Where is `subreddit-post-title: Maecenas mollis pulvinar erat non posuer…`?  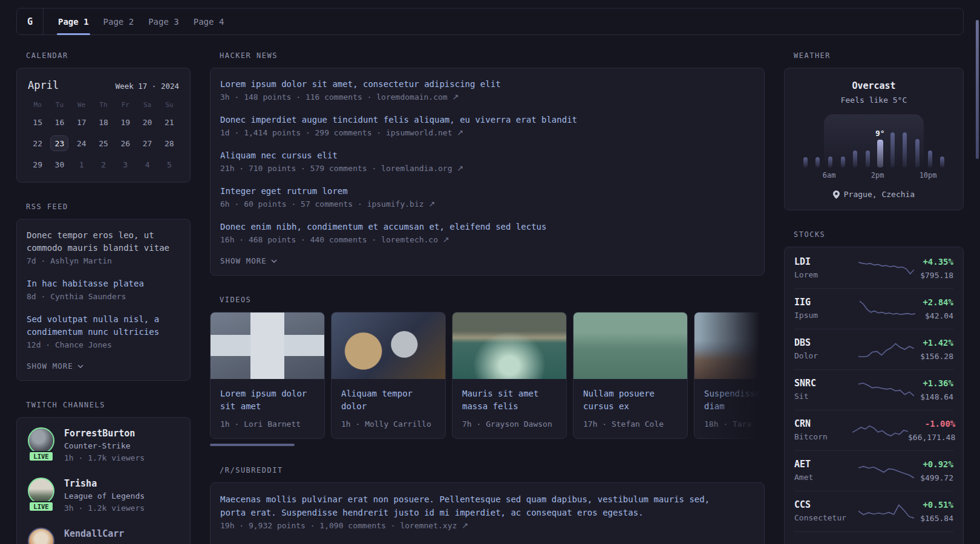
subreddit-post-title: Maecenas mollis pulvinar erat non posuer… is located at coordinates (488, 506).